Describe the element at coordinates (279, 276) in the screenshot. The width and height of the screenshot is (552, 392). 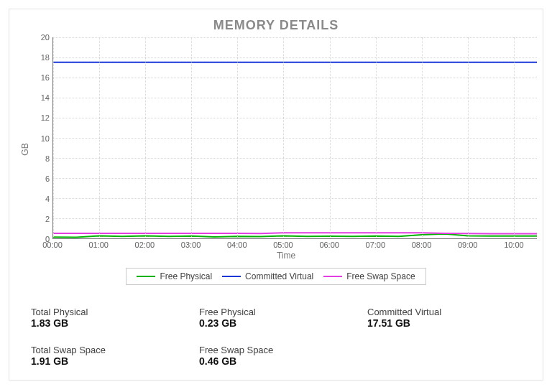
I see `legend-label: Committed Virtual` at that location.